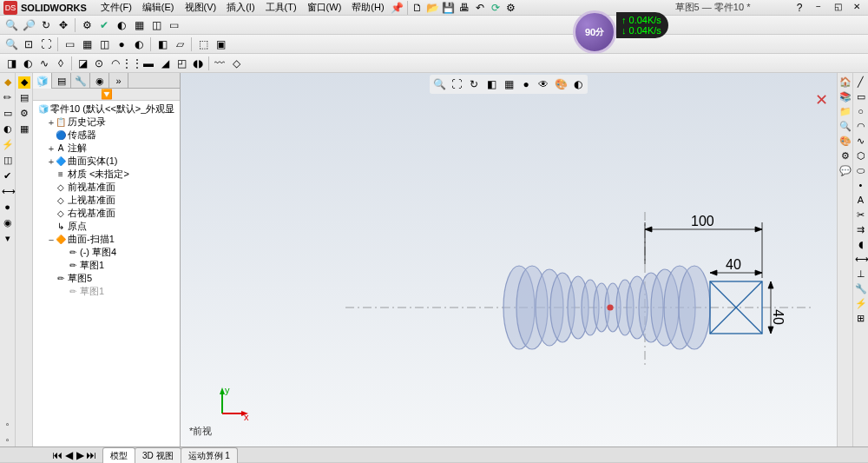 The width and height of the screenshot is (868, 463). I want to click on perspective-icon: ▱, so click(180, 44).